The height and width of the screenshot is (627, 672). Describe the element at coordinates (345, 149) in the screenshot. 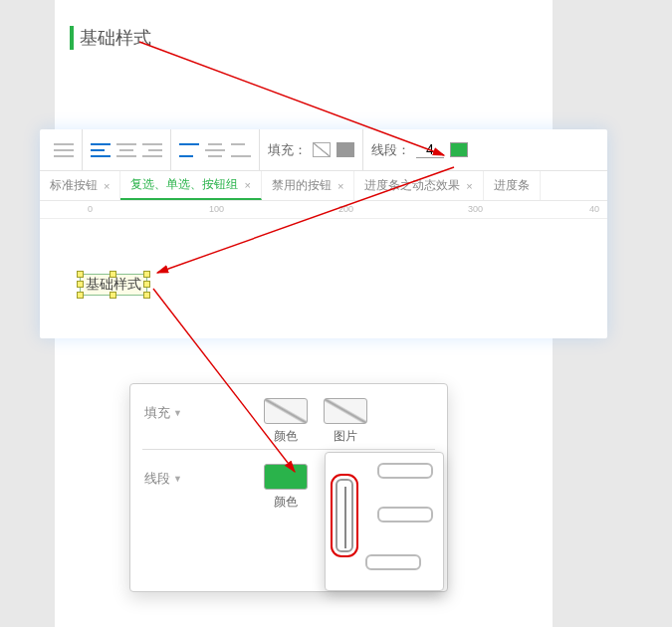

I see `fill-color-swatch` at that location.